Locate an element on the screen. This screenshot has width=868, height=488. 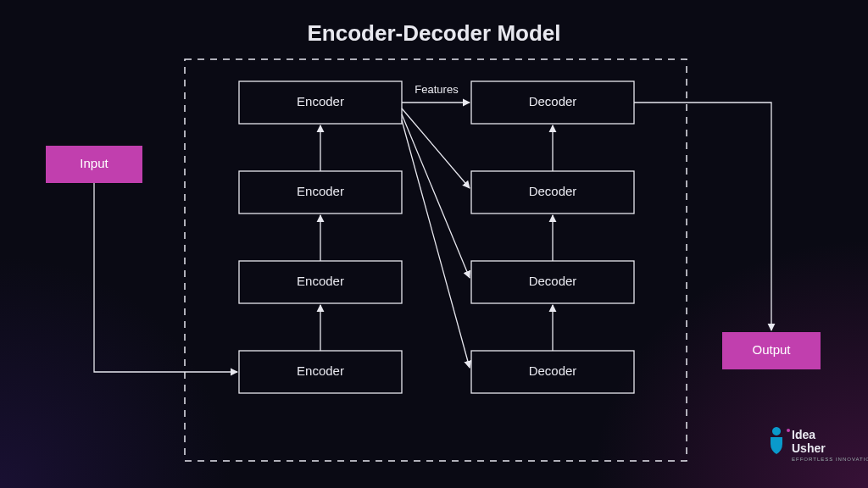
logo-dot-icon is located at coordinates (788, 430).